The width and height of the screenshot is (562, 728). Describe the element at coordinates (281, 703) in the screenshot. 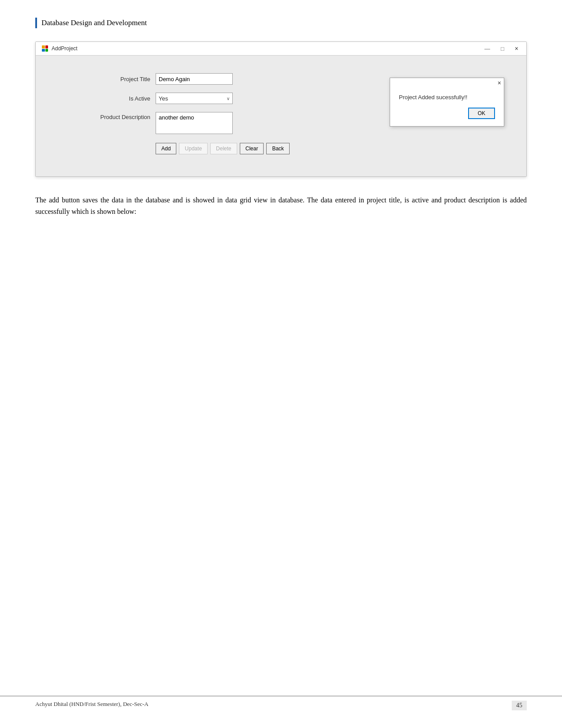

I see `page-footer: Achyut Dhital (HND/Frist Semester), Dec-…` at that location.